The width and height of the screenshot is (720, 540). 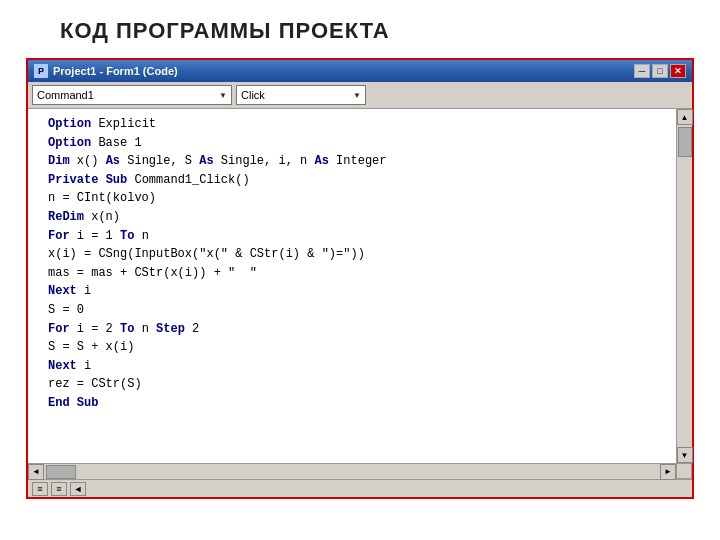 I want to click on status-btn-2: ≡, so click(x=59, y=489).